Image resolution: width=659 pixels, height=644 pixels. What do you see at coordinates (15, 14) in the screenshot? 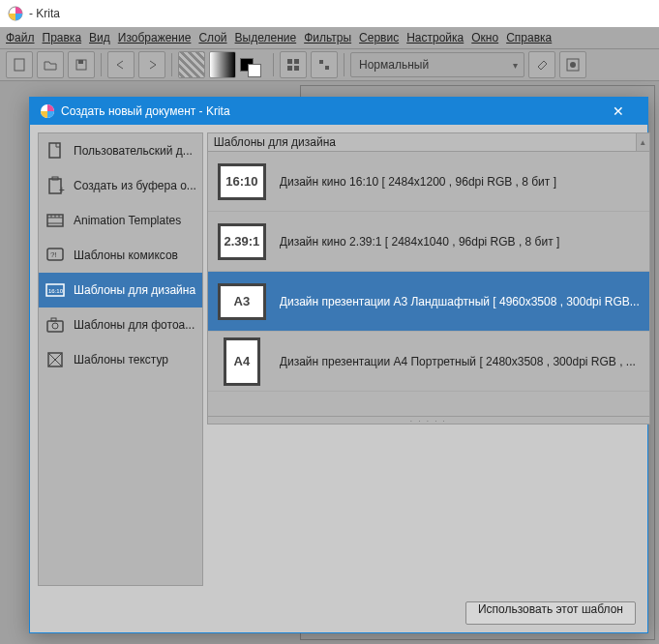
I see `app-icon` at bounding box center [15, 14].